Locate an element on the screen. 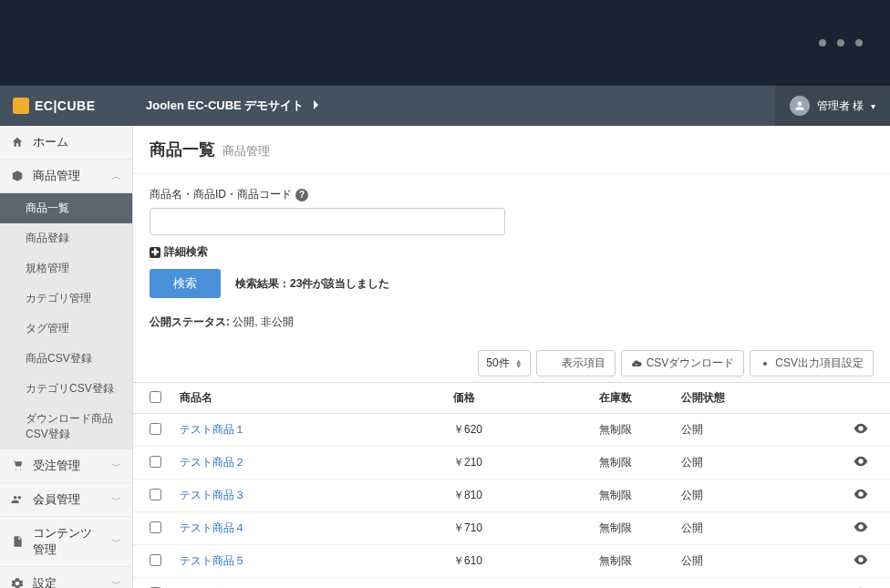  page-size-select: 50件 ▲▼ is located at coordinates (503, 363).